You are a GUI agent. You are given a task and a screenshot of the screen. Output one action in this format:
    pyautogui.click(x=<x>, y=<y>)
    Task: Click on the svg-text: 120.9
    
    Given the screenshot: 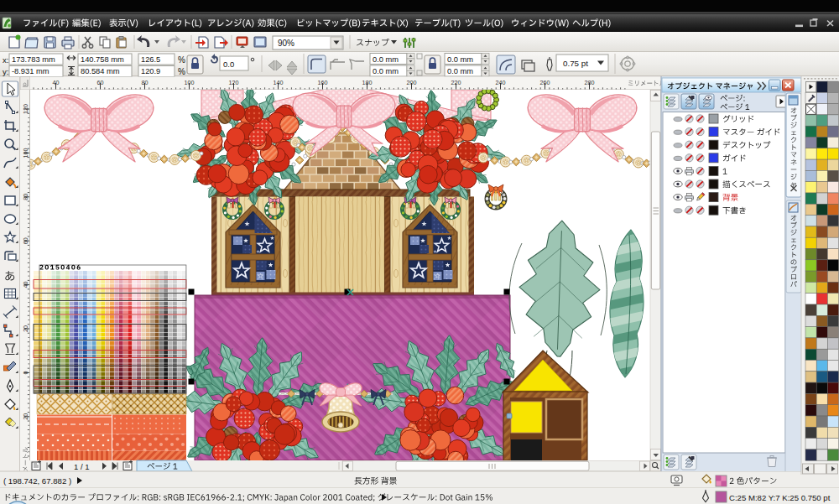 What is the action you would take?
    pyautogui.click(x=151, y=71)
    